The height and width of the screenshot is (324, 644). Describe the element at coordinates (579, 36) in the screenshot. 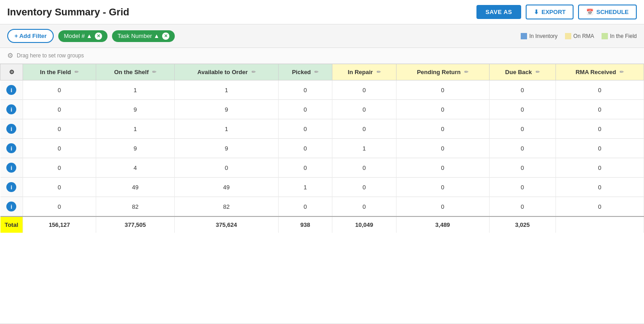

I see `legend: In Inventory On RMA In the Field` at that location.